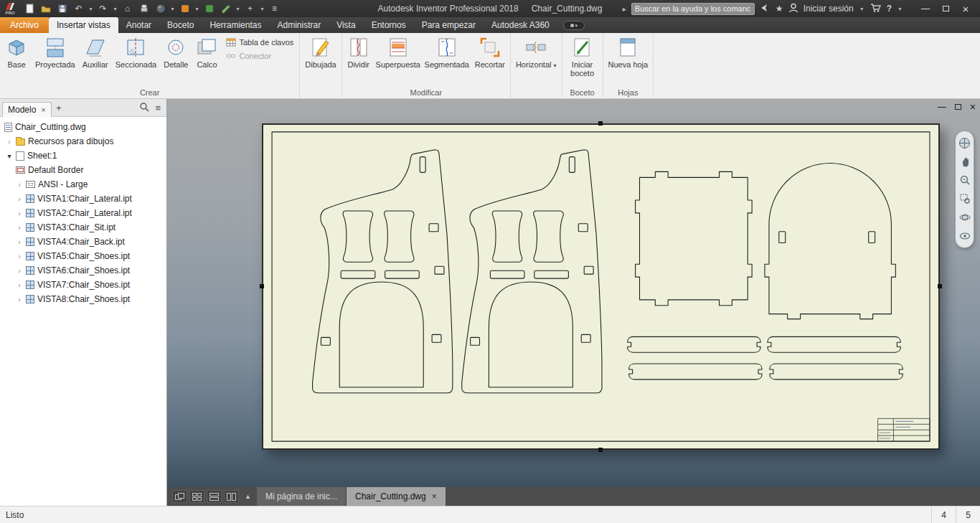  What do you see at coordinates (521, 25) in the screenshot?
I see `tab-autodesk-a360: Autodesk A360` at bounding box center [521, 25].